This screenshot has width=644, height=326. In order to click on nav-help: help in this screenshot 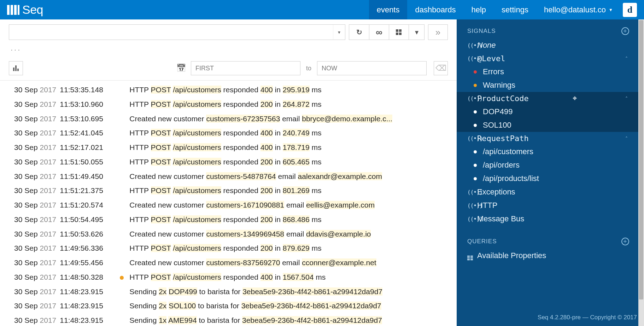, I will do `click(479, 10)`.